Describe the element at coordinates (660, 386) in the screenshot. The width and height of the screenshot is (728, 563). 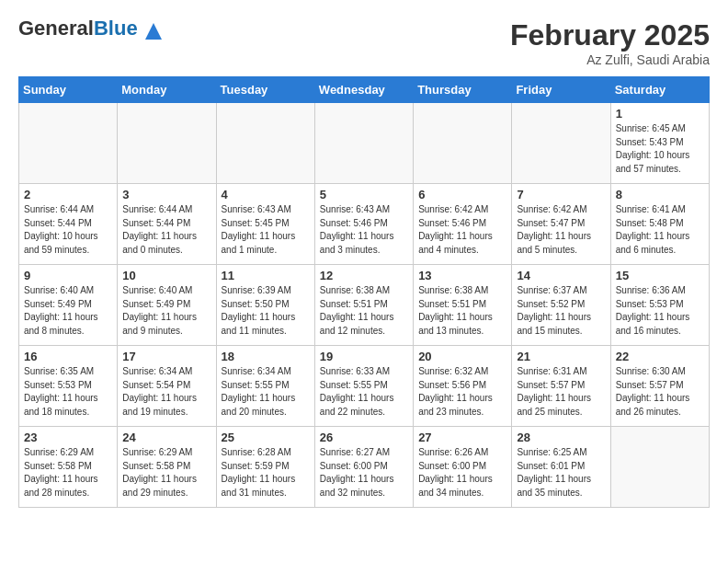
I see `calendar-cell: 22Sunrise: 6:30 AM Sunset: 5:57 PM Dayli…` at that location.